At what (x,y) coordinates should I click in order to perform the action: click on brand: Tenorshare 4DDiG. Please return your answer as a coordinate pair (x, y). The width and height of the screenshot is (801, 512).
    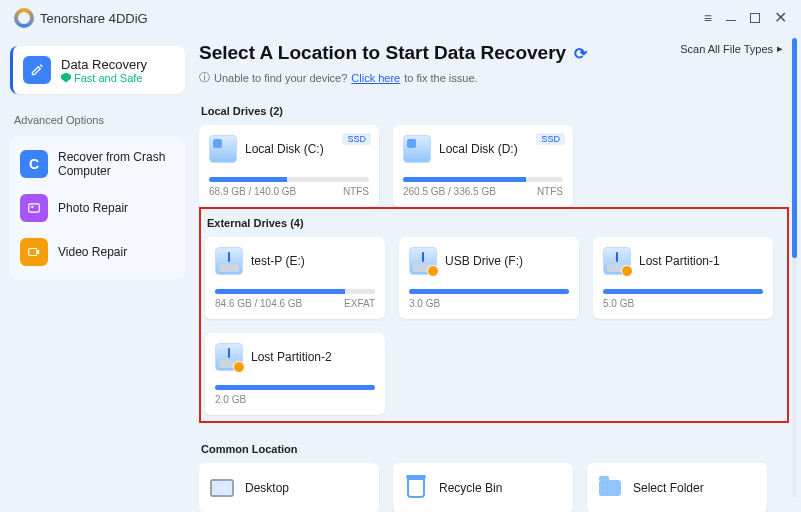
    Looking at the image, I should click on (81, 18).